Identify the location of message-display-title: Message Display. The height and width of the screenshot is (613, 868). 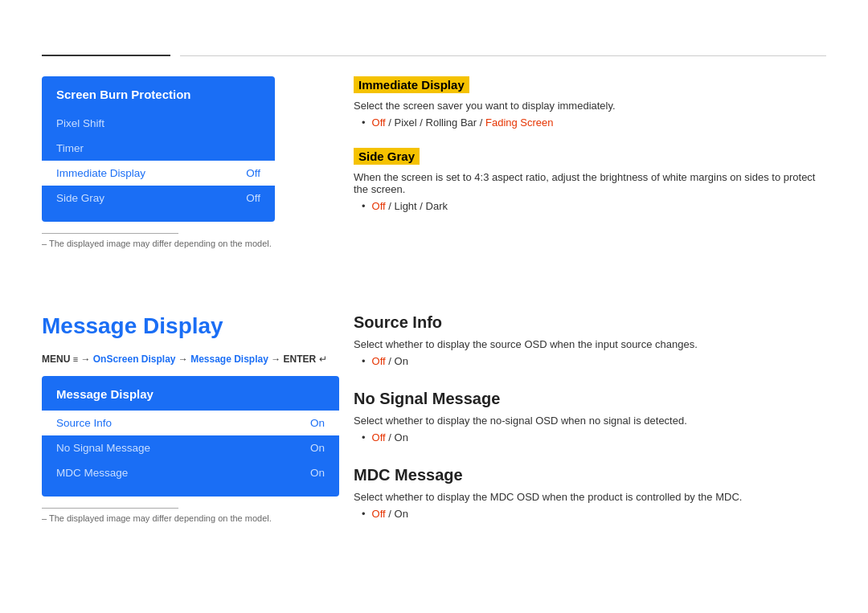
(190, 326).